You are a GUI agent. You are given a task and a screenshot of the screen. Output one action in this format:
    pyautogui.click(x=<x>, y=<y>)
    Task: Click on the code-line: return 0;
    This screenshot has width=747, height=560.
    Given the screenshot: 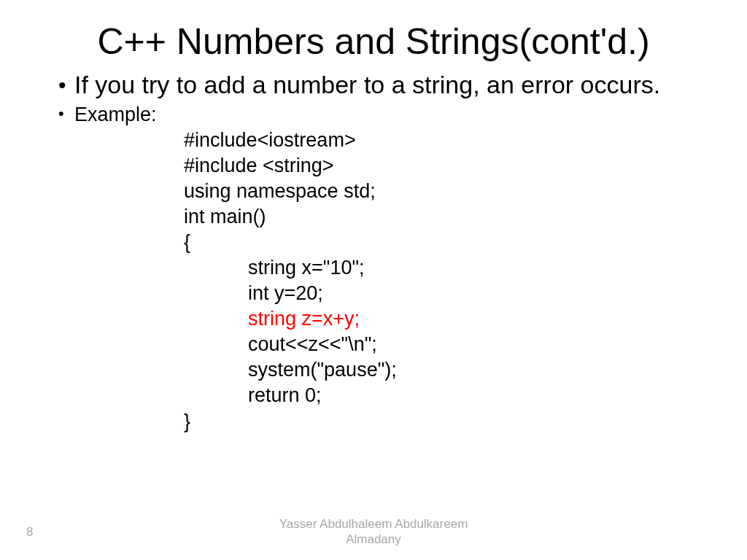 What is the action you would take?
    pyautogui.click(x=472, y=395)
    